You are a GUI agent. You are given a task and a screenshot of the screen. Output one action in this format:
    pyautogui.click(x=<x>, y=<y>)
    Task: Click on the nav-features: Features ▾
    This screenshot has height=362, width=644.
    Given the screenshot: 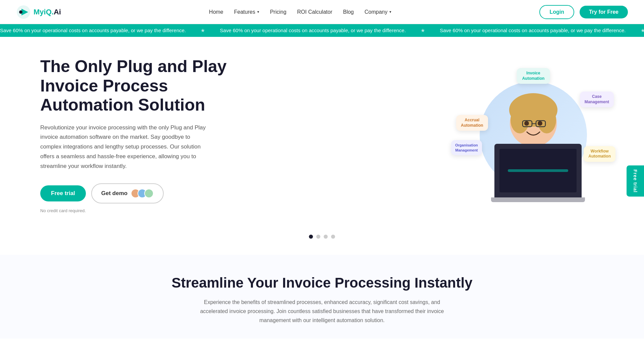 What is the action you would take?
    pyautogui.click(x=247, y=12)
    